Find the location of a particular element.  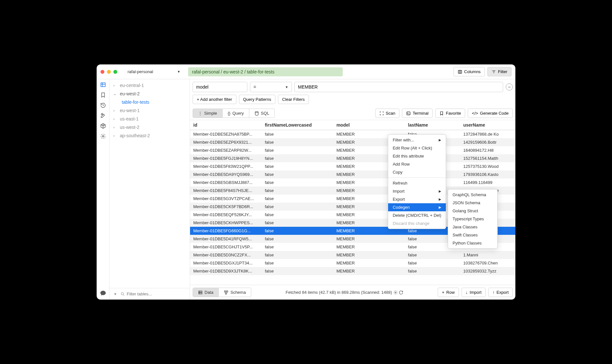

cell: Member-01DBE5FG660G1G... is located at coordinates (226, 231).